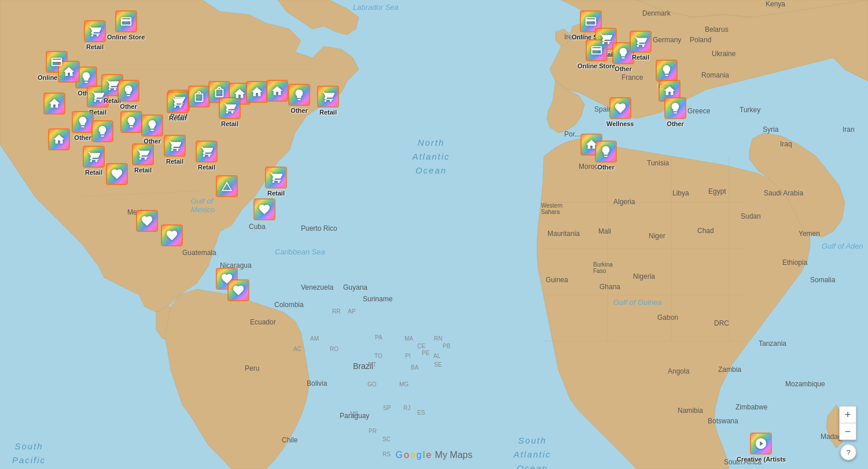  I want to click on pin-other-europe-1-label: Other, so click(623, 69).